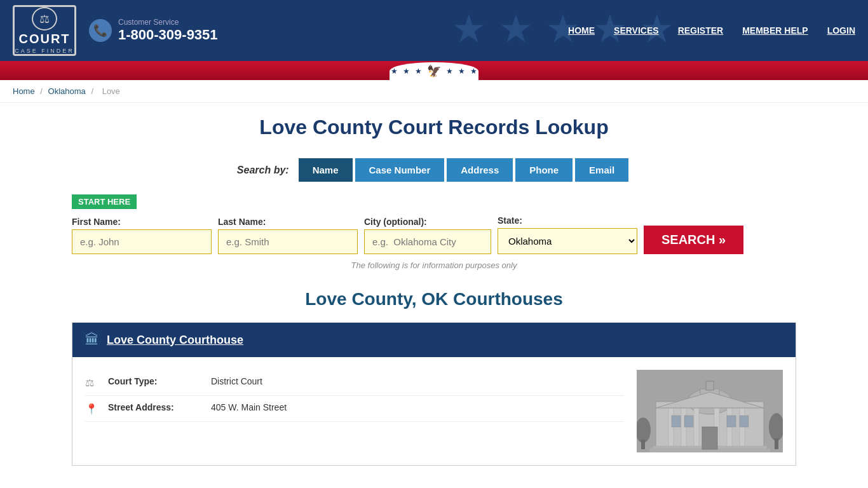 This screenshot has height=488, width=868. What do you see at coordinates (434, 71) in the screenshot?
I see `red-bar: ★ ★ ★ 🦅 ★ ★ ★` at bounding box center [434, 71].